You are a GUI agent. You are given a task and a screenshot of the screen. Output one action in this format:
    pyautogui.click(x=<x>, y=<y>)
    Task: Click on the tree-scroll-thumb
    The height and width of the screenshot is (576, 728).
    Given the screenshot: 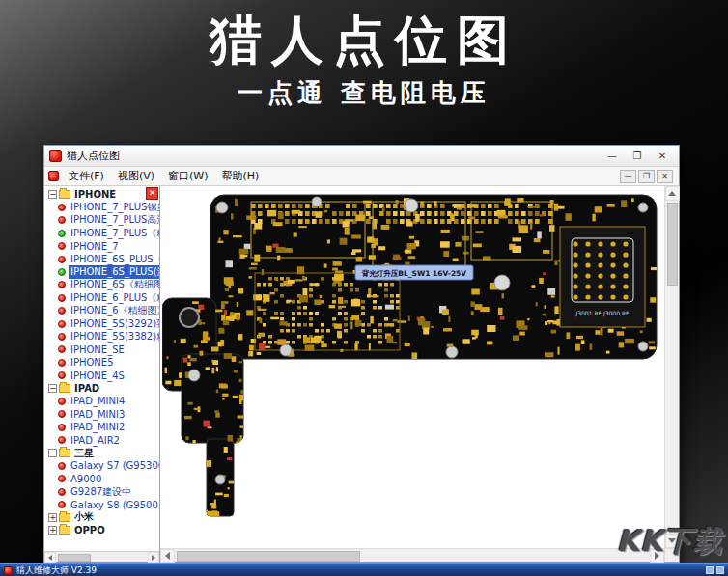 What is the action you would take?
    pyautogui.click(x=74, y=558)
    